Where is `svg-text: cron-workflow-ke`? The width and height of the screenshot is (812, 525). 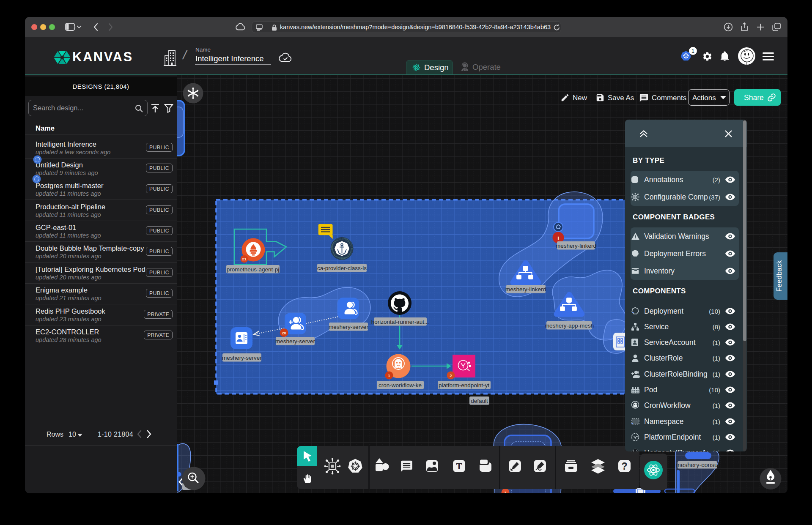
svg-text: cron-workflow-ke is located at coordinates (400, 386).